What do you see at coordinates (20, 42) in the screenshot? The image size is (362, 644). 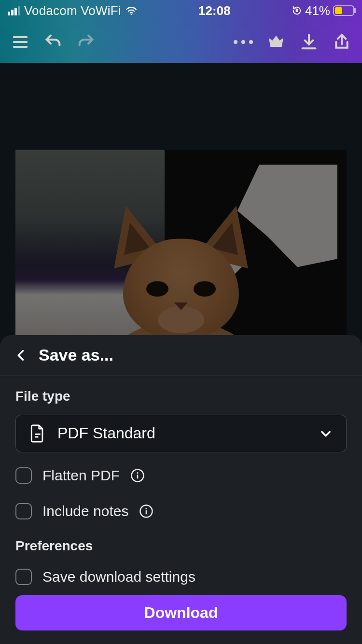 I see `menu-icon` at bounding box center [20, 42].